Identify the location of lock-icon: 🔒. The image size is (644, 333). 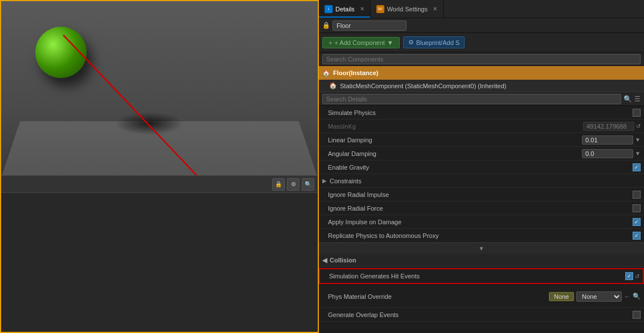
(326, 26).